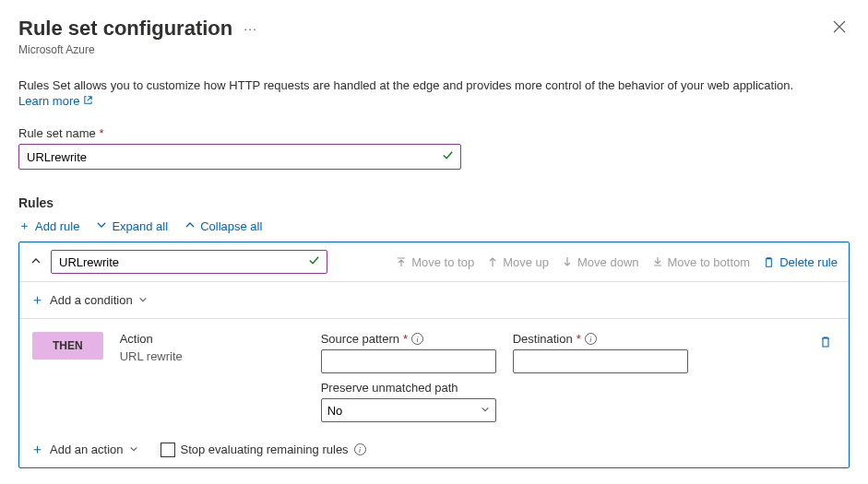 The image size is (868, 484). What do you see at coordinates (826, 343) in the screenshot?
I see `delete-action-button` at bounding box center [826, 343].